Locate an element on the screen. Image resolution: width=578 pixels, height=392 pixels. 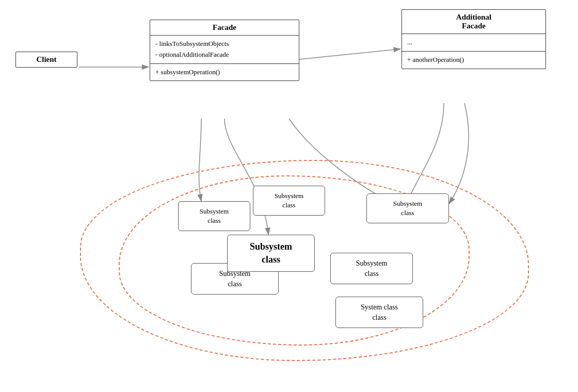
subsystem-class-6: Subsystemclass is located at coordinates (372, 268).